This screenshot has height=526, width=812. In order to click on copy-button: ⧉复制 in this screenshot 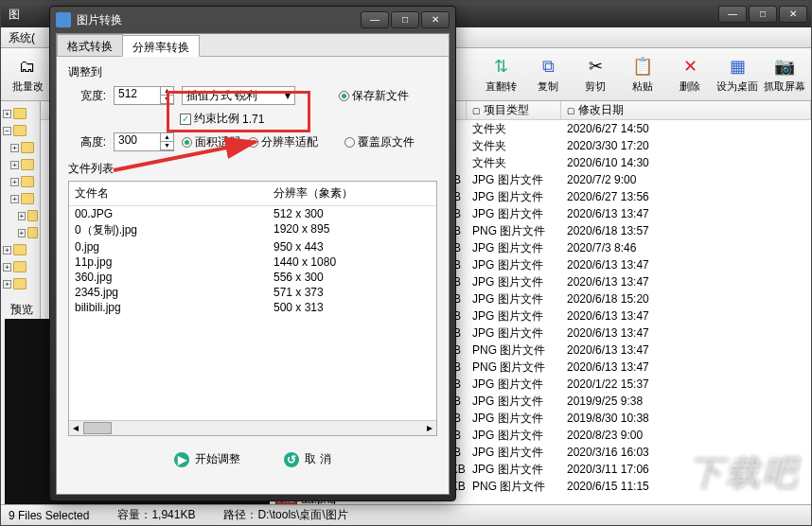, I will do `click(548, 75)`.